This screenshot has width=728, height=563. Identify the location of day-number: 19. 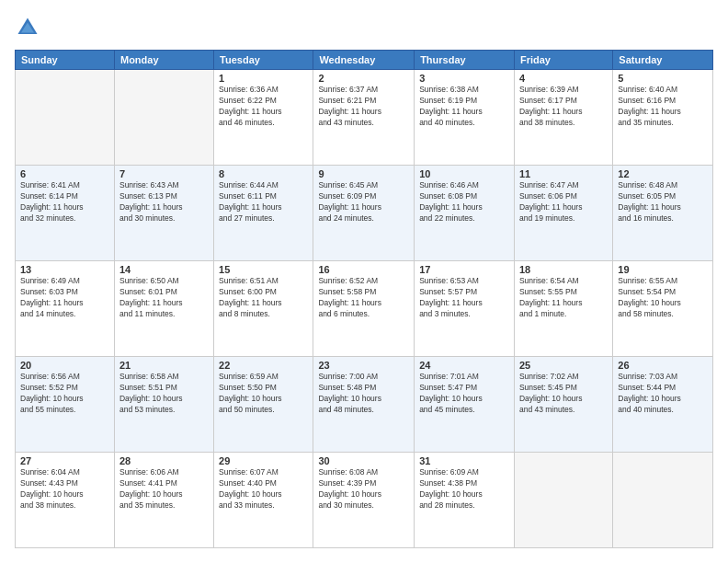
(663, 270).